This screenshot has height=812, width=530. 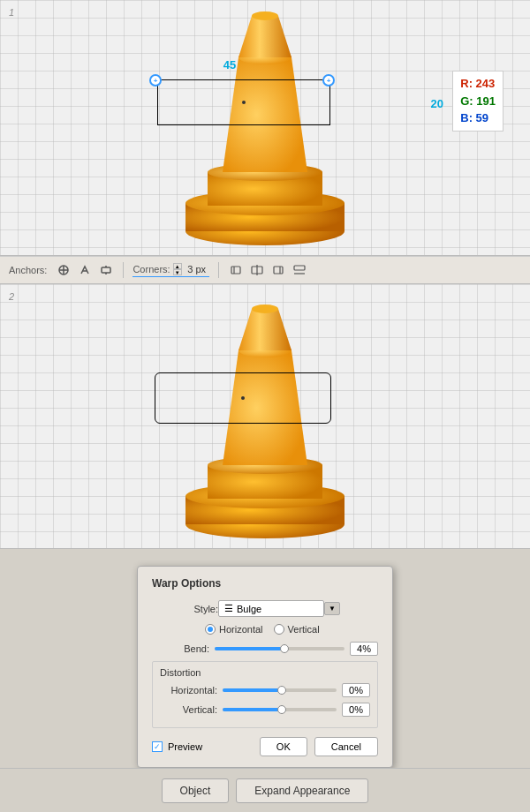 What do you see at coordinates (364, 649) in the screenshot?
I see `bend-value: 4%` at bounding box center [364, 649].